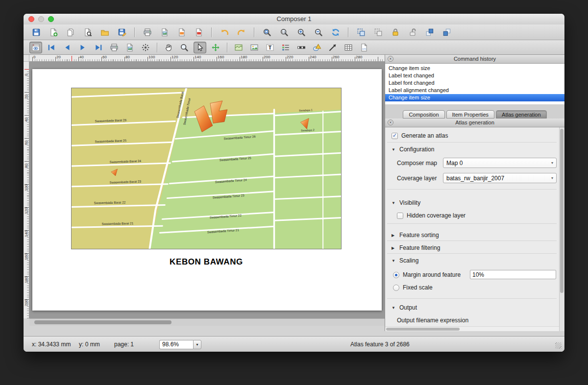 This screenshot has width=588, height=385. Describe the element at coordinates (26, 303) in the screenshot. I see `ruler-label: 200` at that location.